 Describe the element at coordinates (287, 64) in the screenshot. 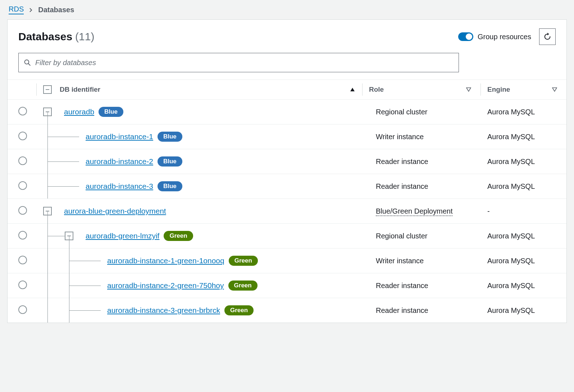

I see `filter-section` at that location.